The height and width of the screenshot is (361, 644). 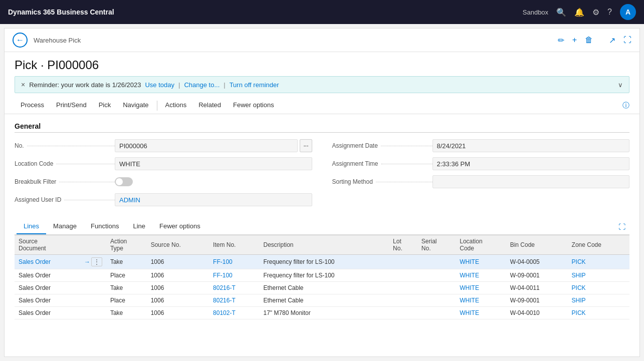 I want to click on menu-item-print-send: Print/Send, so click(x=71, y=105).